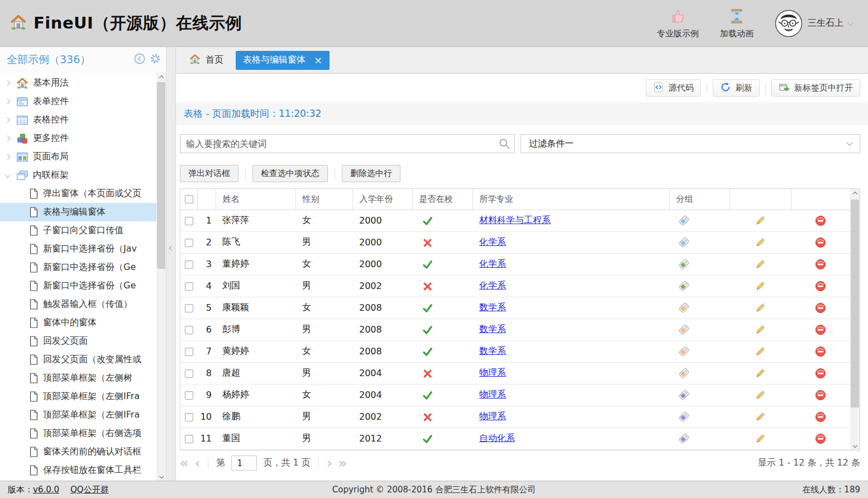  I want to click on refresh-button: 刷新, so click(736, 88).